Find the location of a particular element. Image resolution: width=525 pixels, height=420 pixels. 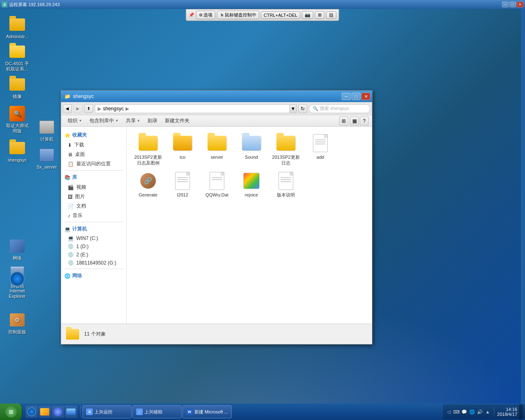

tray-chat-icon: 💬 is located at coordinates (464, 412).